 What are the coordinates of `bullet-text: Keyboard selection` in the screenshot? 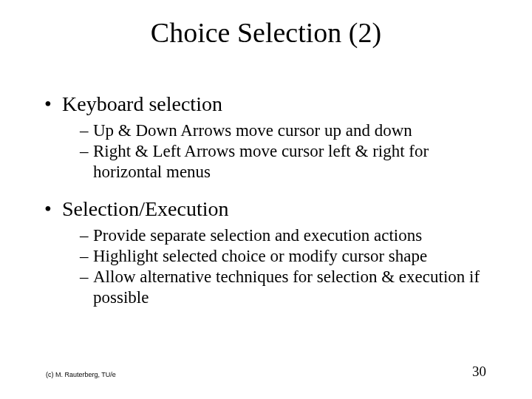 It's located at (142, 104).